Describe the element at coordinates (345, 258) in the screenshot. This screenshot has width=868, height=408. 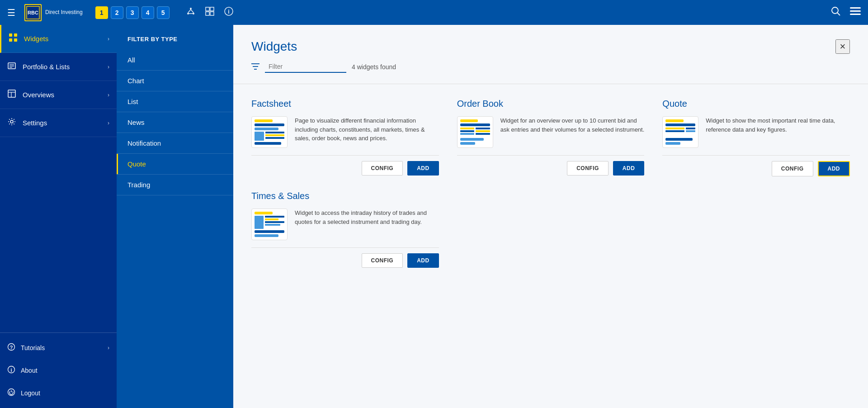
I see `times-sales-actions: CONFIG ADD` at that location.